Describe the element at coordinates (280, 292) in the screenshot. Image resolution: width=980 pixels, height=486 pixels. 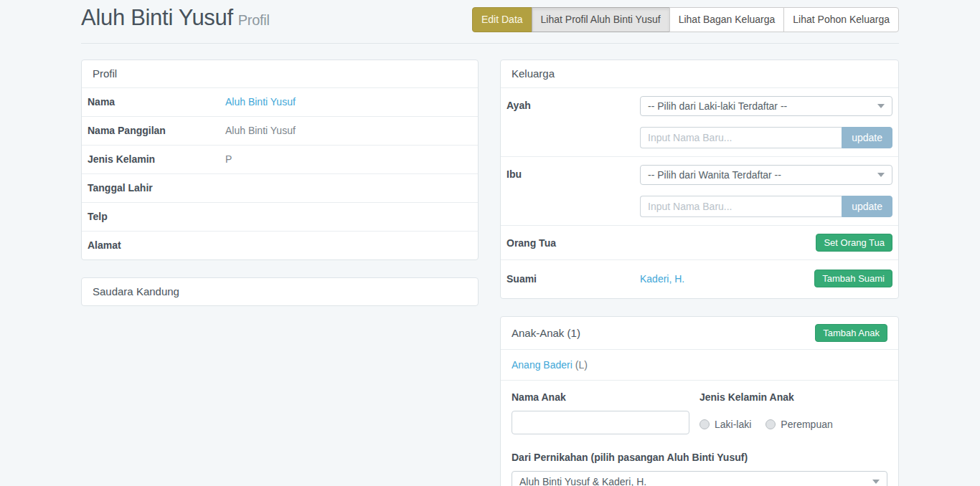
I see `saudara-kandung-heading: Saudara Kandung` at that location.